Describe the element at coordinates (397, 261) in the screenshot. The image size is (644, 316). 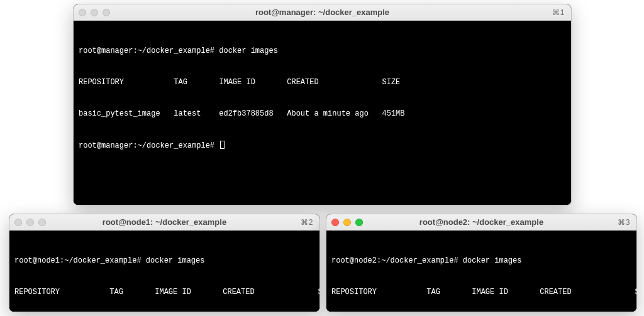
I see `prompt: root@node2:~/docker_example#` at that location.